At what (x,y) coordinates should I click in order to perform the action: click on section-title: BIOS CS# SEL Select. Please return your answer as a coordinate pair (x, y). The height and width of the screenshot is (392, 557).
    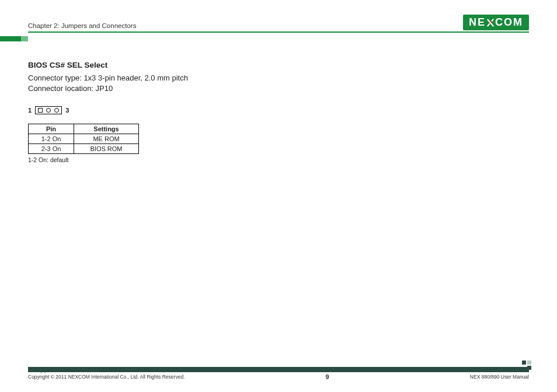
    Looking at the image, I should click on (156, 65).